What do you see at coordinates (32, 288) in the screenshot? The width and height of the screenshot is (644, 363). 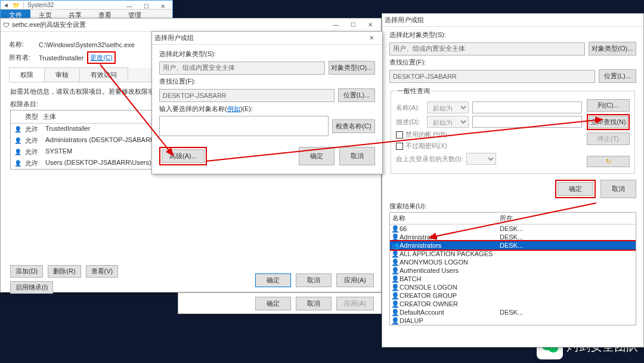 I see `enable-inherit-button: 启用继承(I)` at bounding box center [32, 288].